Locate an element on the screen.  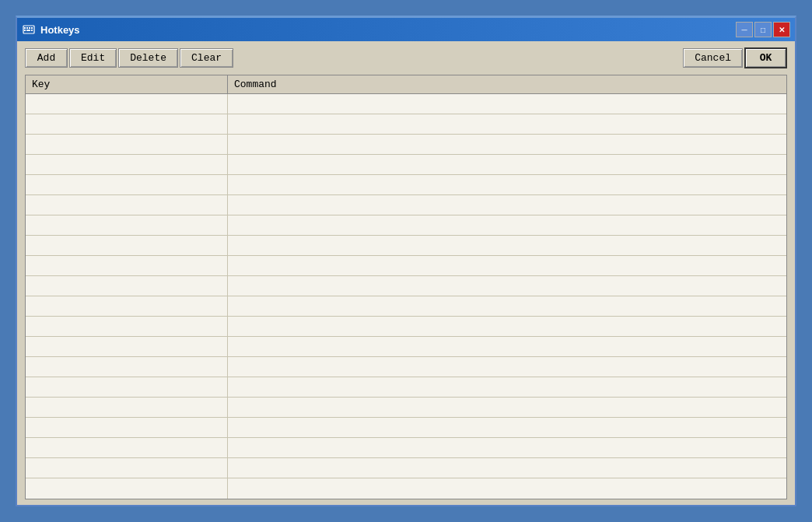
minimize-button: ─ is located at coordinates (744, 30).